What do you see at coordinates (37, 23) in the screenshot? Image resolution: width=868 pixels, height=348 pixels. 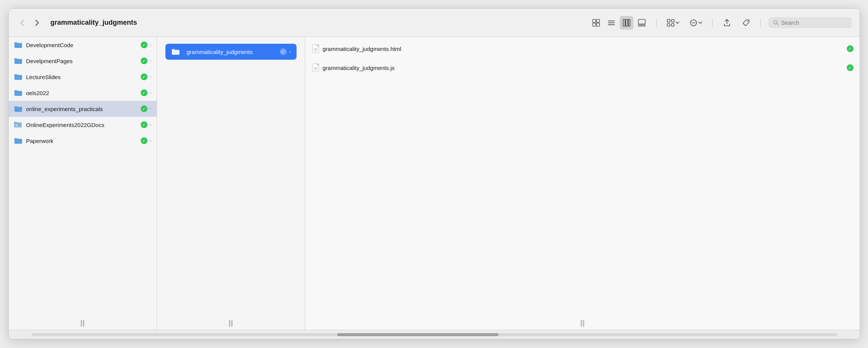 I see `forward-button` at bounding box center [37, 23].